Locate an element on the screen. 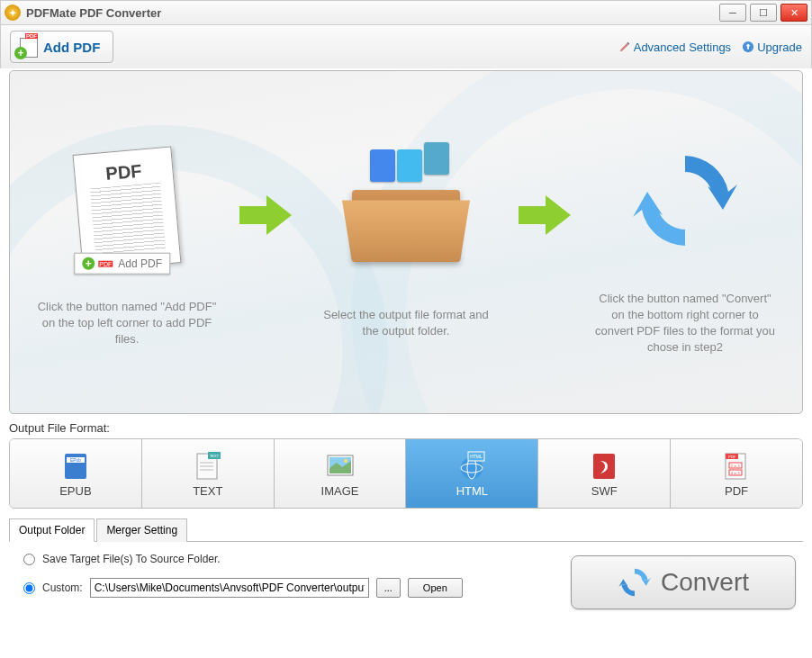 This screenshot has width=812, height=658. epub-icon: EPub is located at coordinates (76, 466).